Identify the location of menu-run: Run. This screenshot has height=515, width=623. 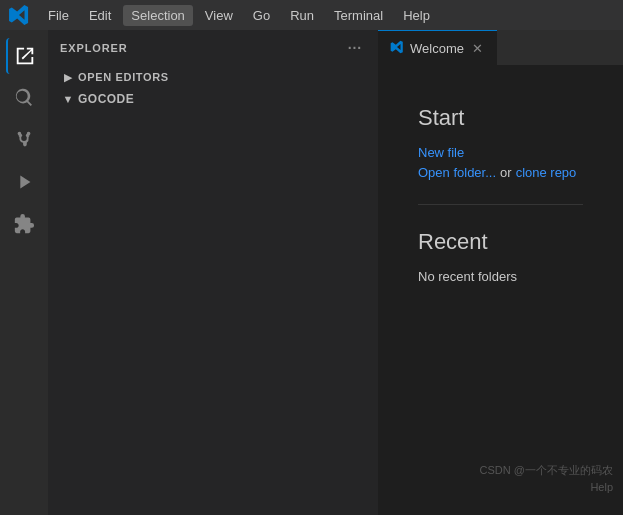
(302, 16).